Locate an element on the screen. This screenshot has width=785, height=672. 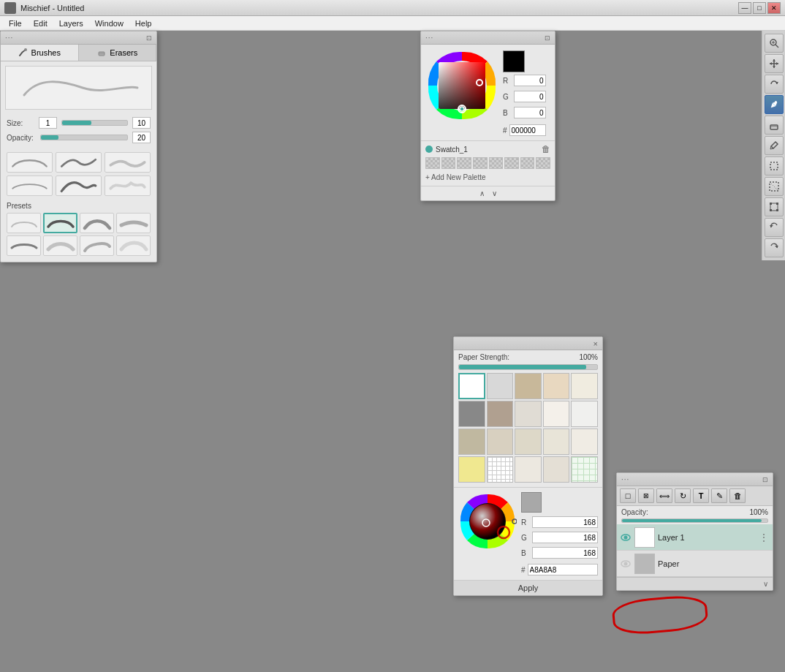
tool-rotate-canvas is located at coordinates (774, 84).